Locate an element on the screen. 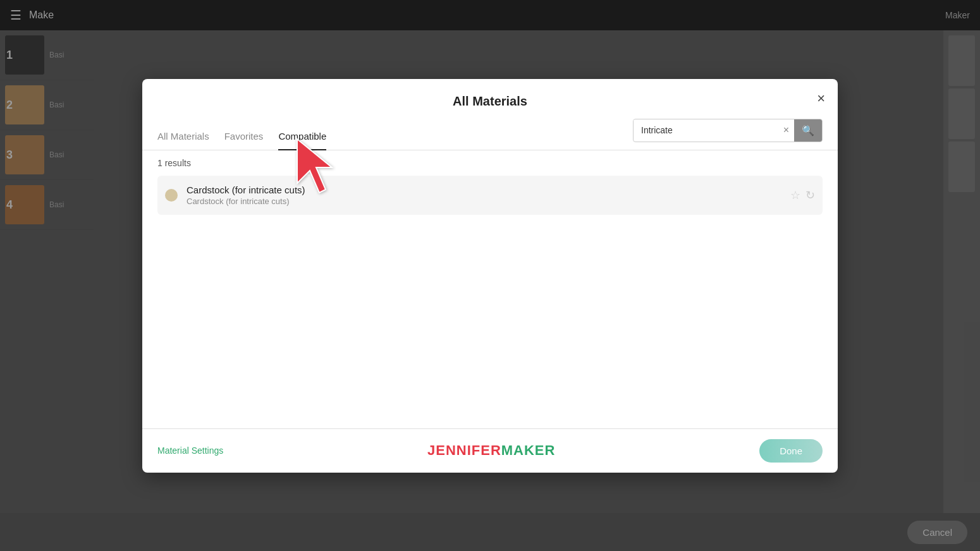  results-count: 1 results is located at coordinates (490, 167).